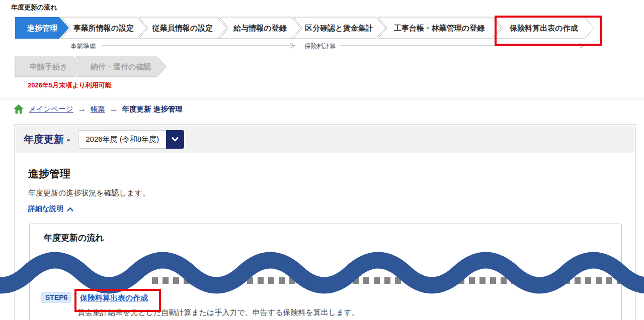  I want to click on step-label: 事業所情報の設定, so click(104, 28).